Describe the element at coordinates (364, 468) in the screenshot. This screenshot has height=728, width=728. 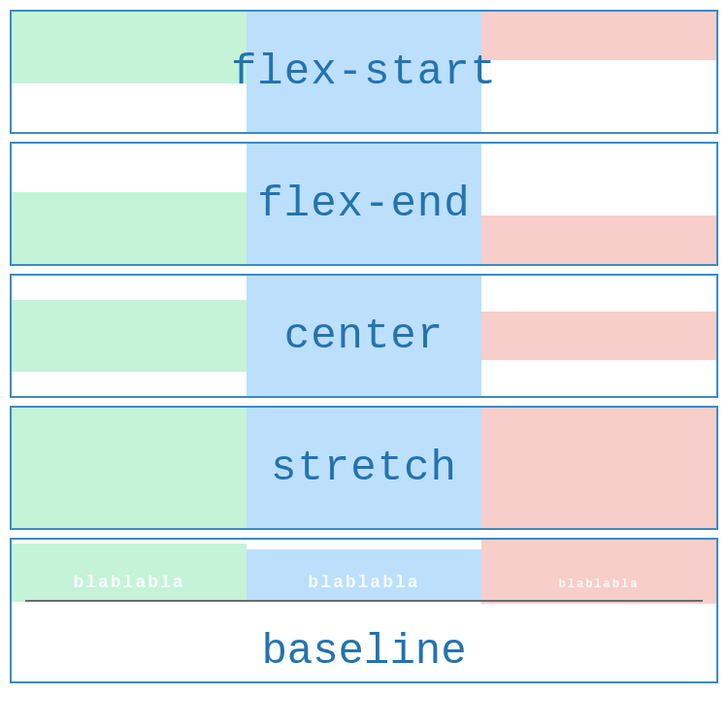
I see `box-blue: stretch` at that location.